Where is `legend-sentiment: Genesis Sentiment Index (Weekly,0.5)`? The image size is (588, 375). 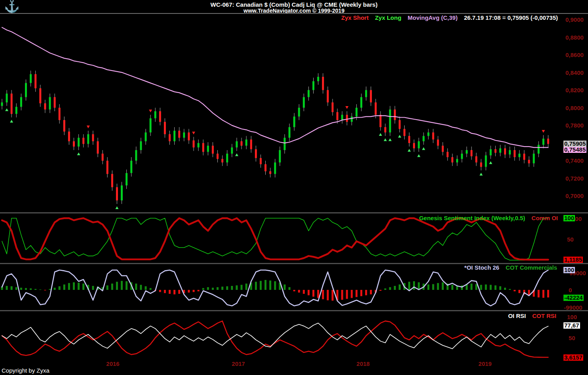 legend-sentiment: Genesis Sentiment Index (Weekly,0.5) is located at coordinates (472, 218).